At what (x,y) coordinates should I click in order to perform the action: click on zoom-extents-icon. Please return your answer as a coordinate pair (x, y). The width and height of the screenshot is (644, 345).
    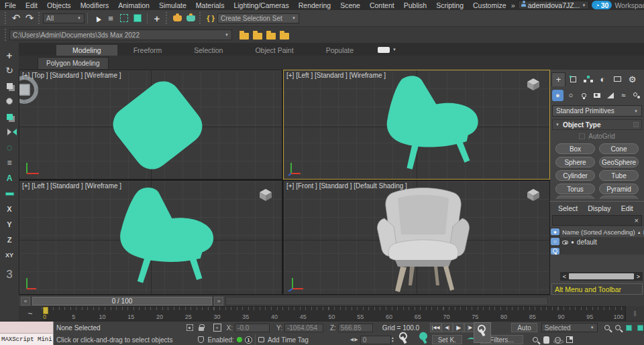
    Looking at the image, I should click on (629, 328).